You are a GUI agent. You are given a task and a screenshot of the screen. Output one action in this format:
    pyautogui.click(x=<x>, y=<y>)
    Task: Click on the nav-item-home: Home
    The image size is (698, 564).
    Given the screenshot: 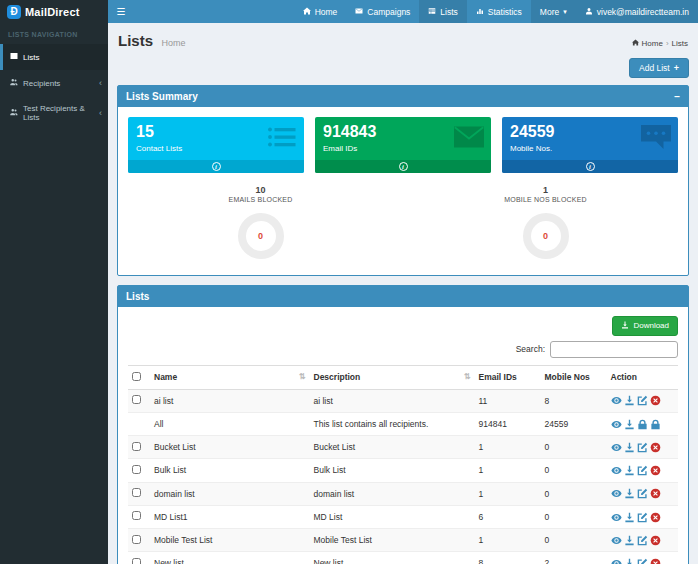 What is the action you would take?
    pyautogui.click(x=320, y=12)
    